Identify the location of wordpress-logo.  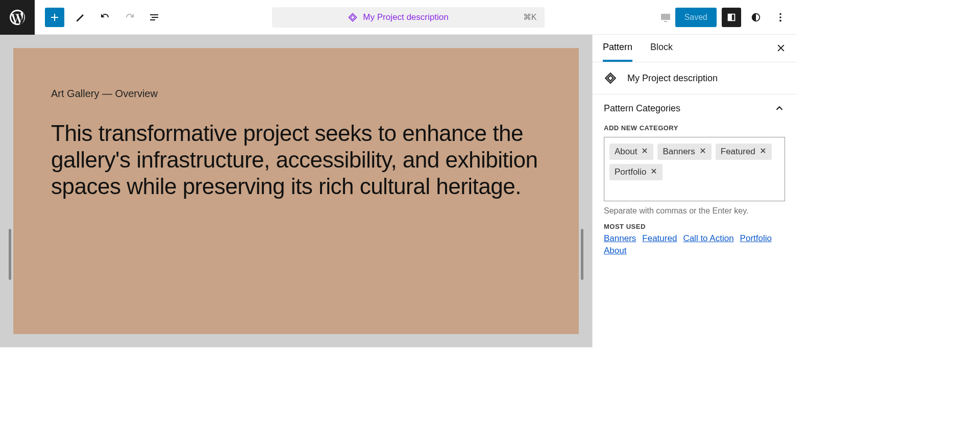
(17, 17).